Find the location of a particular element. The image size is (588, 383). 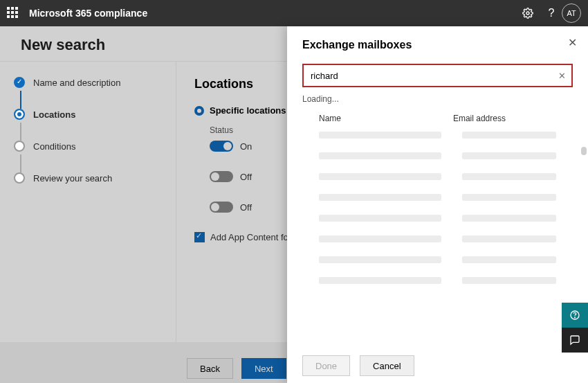

top-bar: Microsoft 365 compliance ? AT is located at coordinates (294, 13).